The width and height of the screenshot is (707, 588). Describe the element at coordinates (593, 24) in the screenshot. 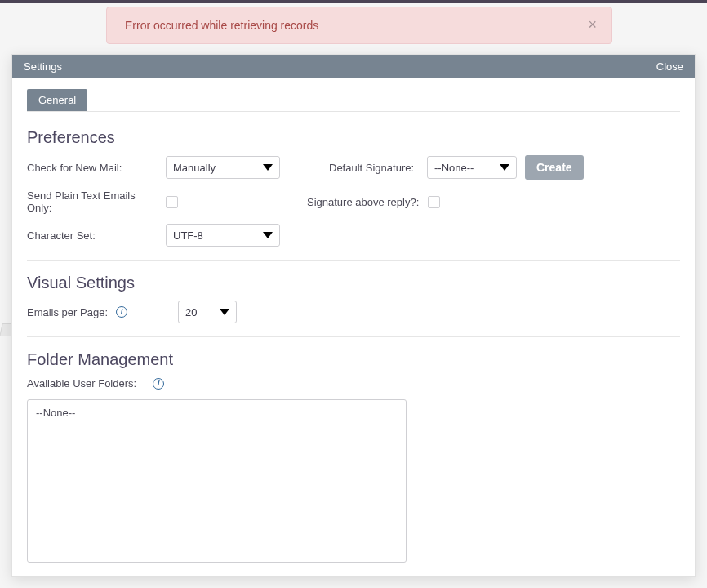

I see `close-icon: ×` at that location.